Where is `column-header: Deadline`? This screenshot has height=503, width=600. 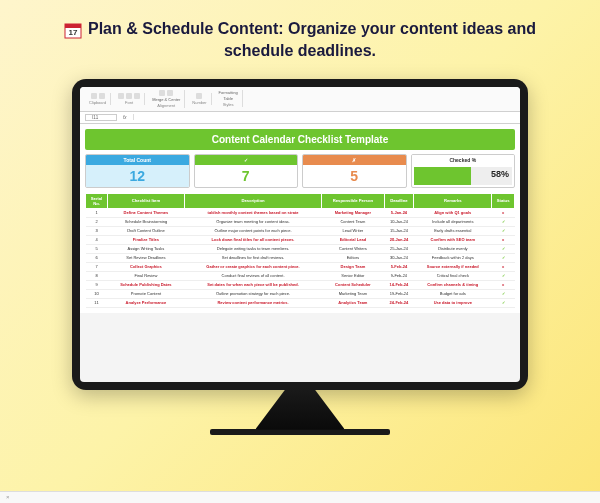
column-header: Deadline is located at coordinates (399, 200).